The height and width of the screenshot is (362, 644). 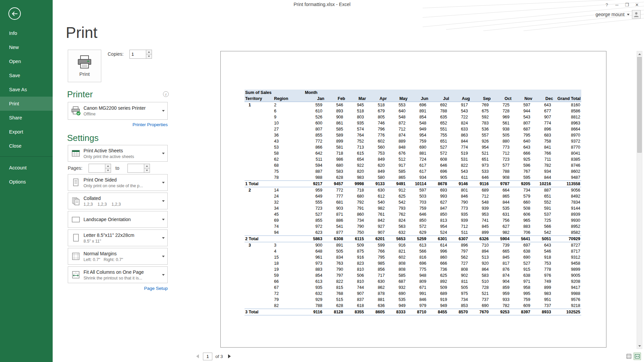 I want to click on orientation-select: Landscape Orientation, so click(x=118, y=219).